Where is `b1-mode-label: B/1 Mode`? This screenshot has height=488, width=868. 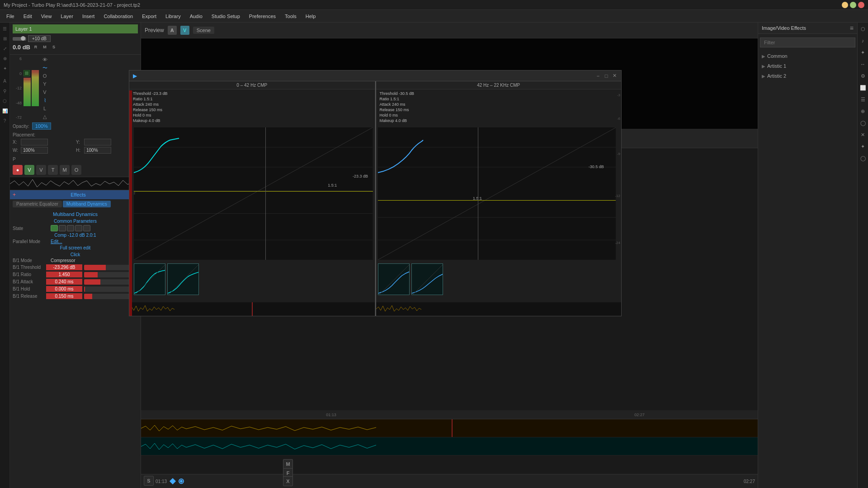
b1-mode-label: B/1 Mode is located at coordinates (31, 260).